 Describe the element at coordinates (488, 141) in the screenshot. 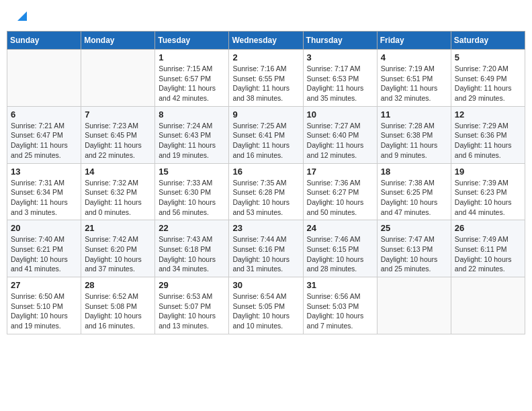

I see `day-info: Sunrise: 7:29 AM Sunset: 6:36 PM Dayligh…` at that location.